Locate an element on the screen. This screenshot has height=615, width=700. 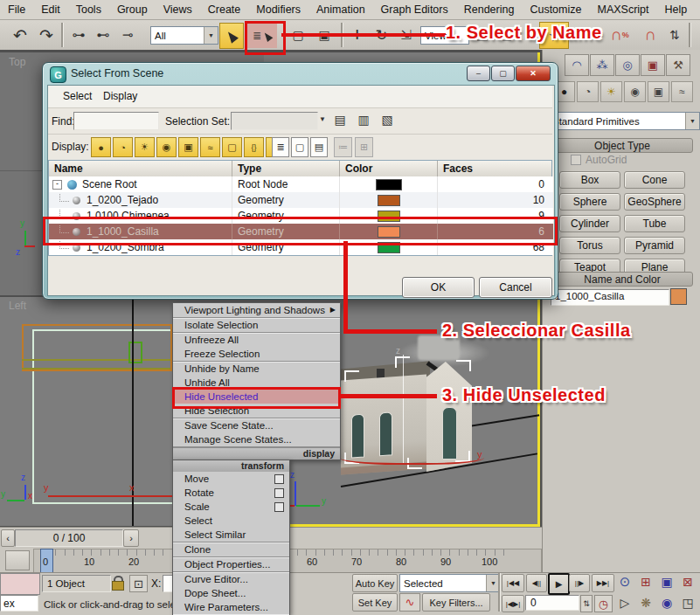
object-color-swatch is located at coordinates (678, 297).